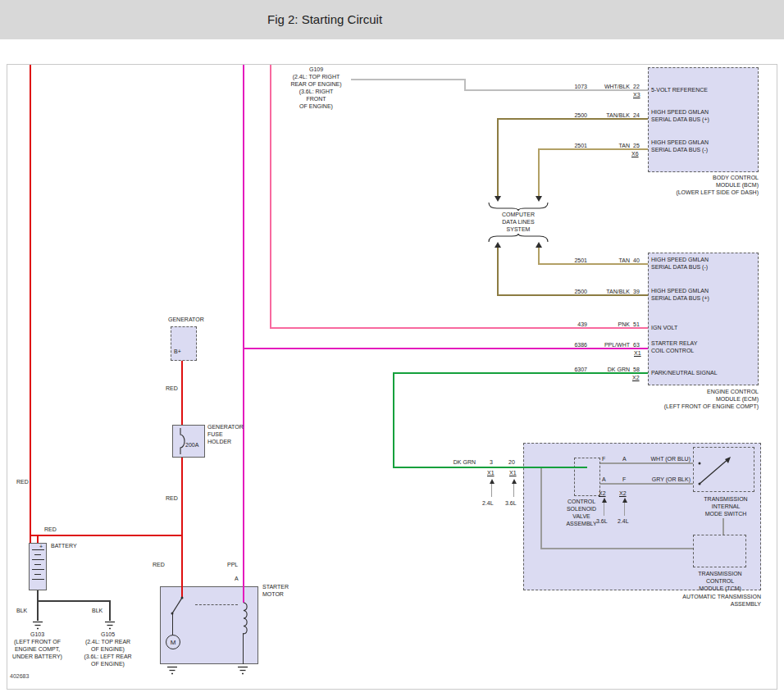 Image resolution: width=784 pixels, height=697 pixels. I want to click on wire-tanblk-drop-lower, so click(498, 271).